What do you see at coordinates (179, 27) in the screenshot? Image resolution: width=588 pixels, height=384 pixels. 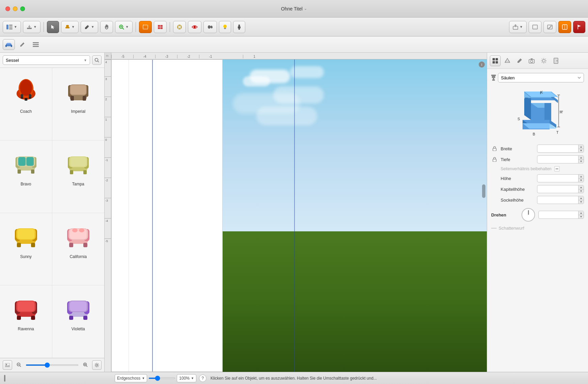 I see `crosshair-button` at bounding box center [179, 27].